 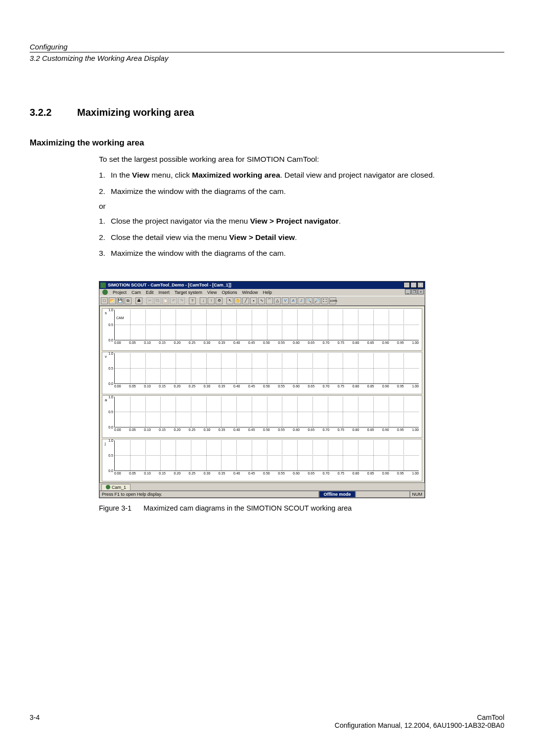 What do you see at coordinates (262, 285) in the screenshot?
I see `window-titlebar: SIMOTION SCOUT - CamTool_Demo - [CamTool…` at bounding box center [262, 285].